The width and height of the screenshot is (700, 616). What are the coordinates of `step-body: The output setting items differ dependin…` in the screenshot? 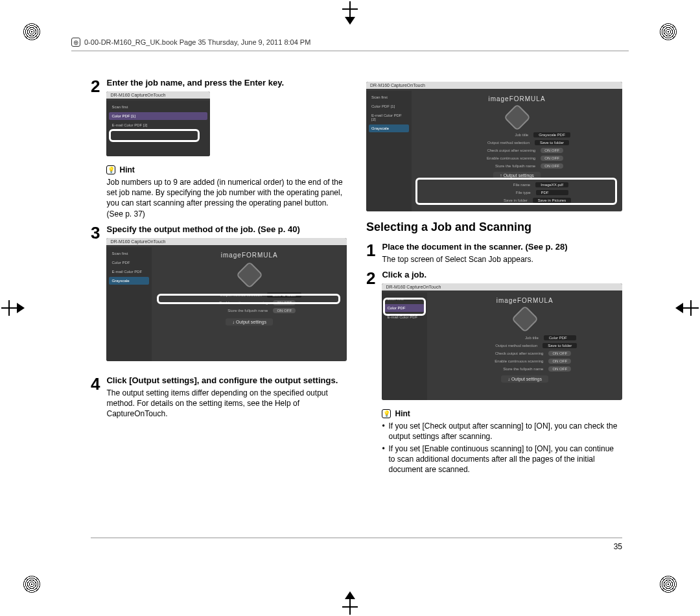 It's located at (227, 403).